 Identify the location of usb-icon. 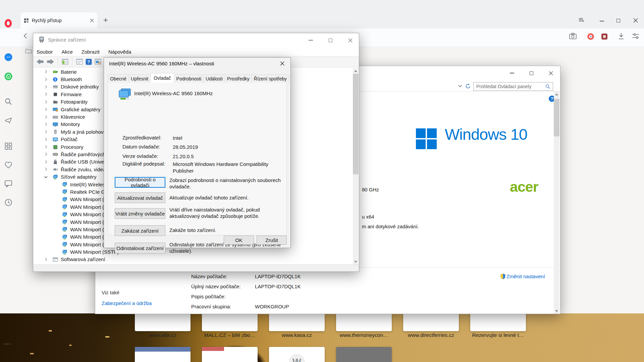
(55, 162).